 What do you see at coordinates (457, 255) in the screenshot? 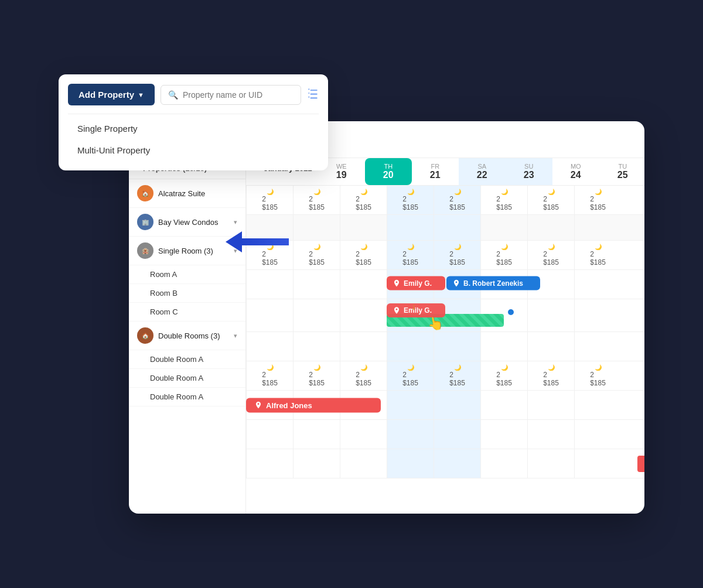
I see `cell-sr-23: 🌙2$185` at bounding box center [457, 255].